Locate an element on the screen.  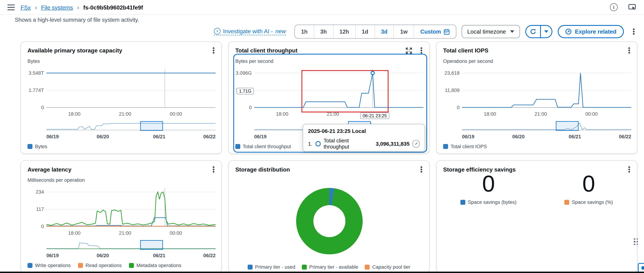
timezone-select: Local timezone is located at coordinates (491, 31).